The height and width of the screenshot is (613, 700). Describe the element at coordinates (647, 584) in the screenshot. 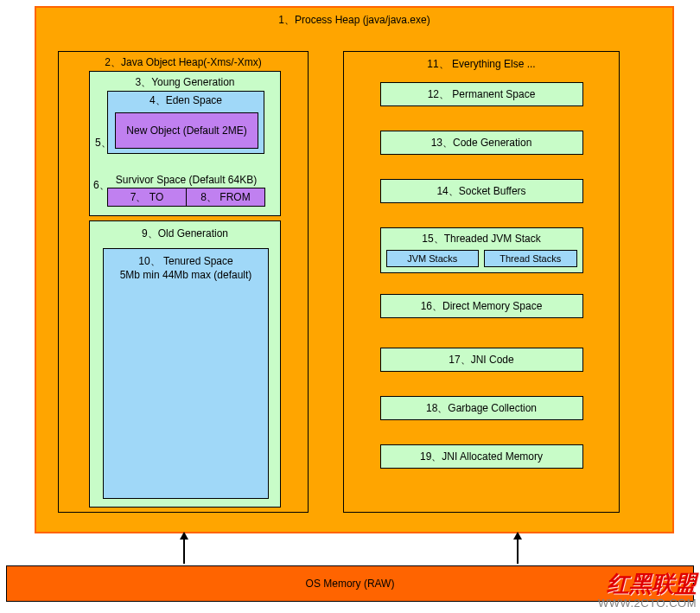

I see `watermark-text: 红黑联盟` at that location.